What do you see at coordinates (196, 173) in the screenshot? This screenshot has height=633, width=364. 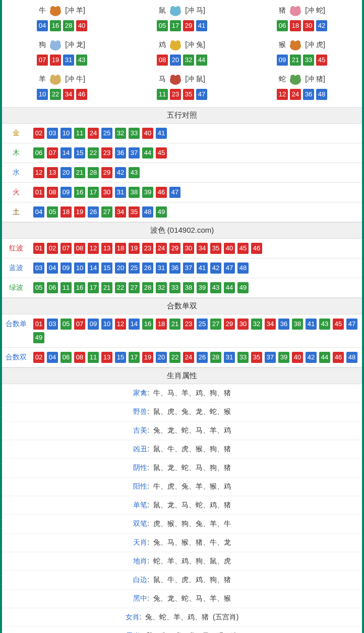 I see `kv-value: 1213202128294243` at bounding box center [196, 173].